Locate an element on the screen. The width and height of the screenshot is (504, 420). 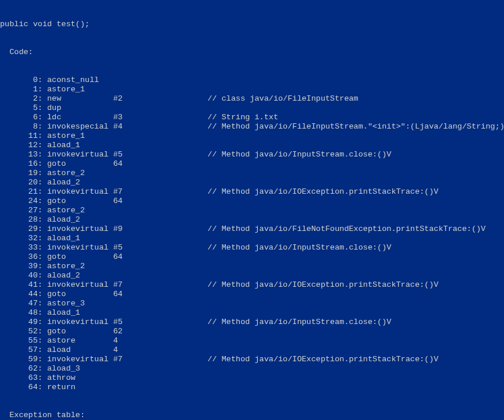
bytecode-line: 41: invokevirtual #7 // Method java/io/I… is located at coordinates (252, 285).